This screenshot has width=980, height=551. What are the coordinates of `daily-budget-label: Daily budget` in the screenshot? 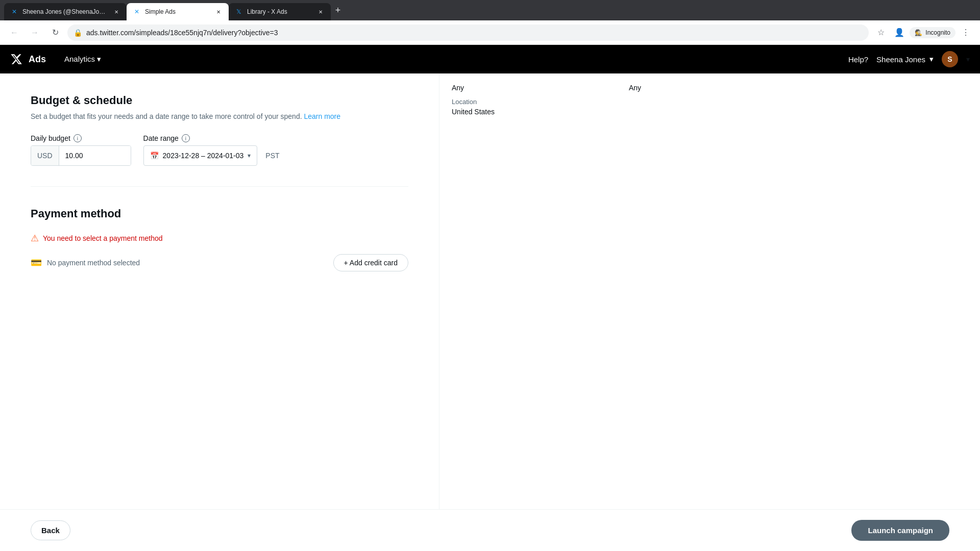 It's located at (51, 138).